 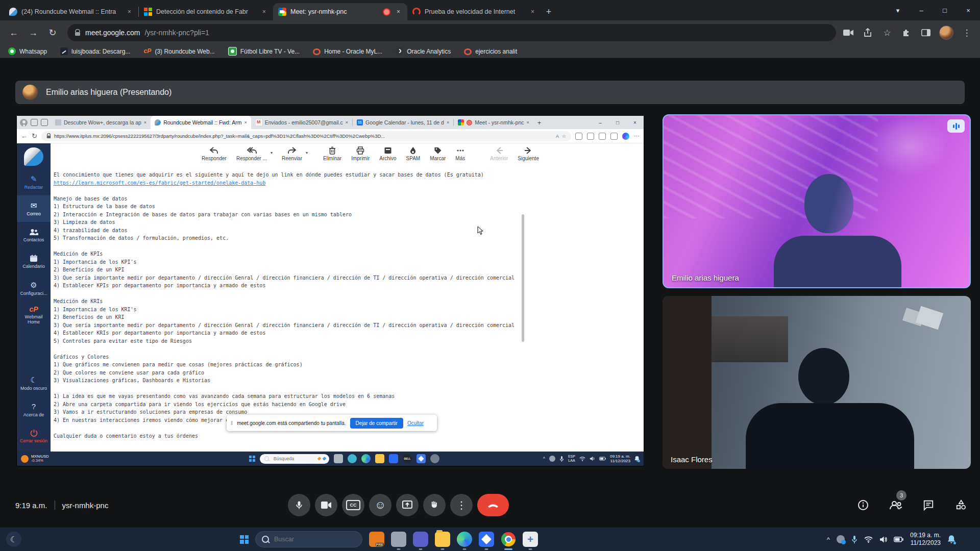 What do you see at coordinates (486, 539) in the screenshot?
I see `photos-app-icon` at bounding box center [486, 539].